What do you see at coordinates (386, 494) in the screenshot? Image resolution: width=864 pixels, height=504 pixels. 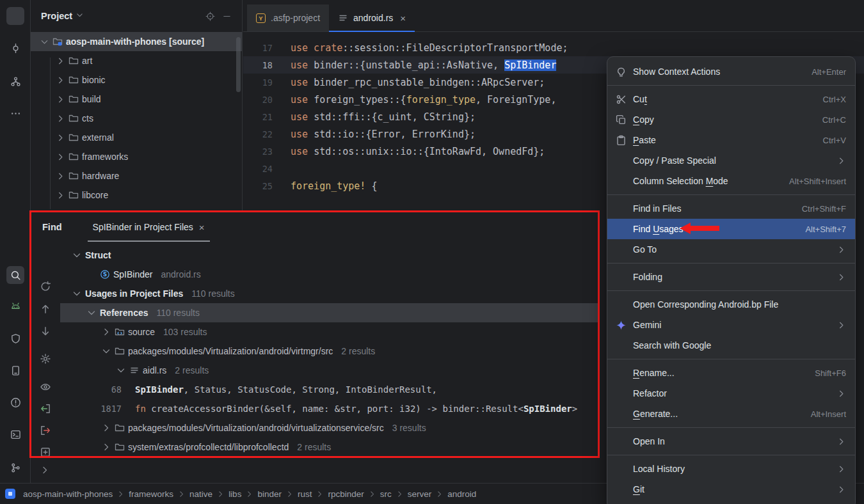 I see `breadcrumb-item-src: src` at bounding box center [386, 494].